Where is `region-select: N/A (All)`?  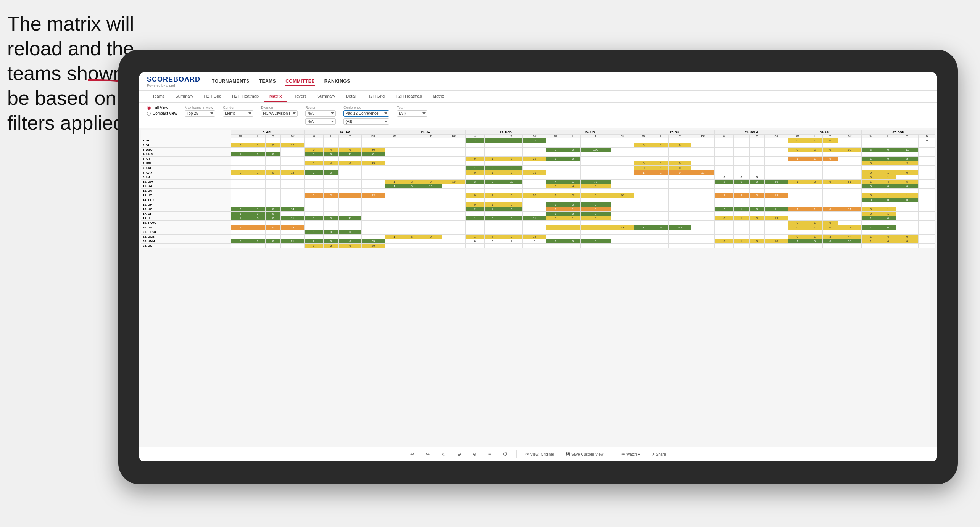 region-select: N/A (All) is located at coordinates (321, 114).